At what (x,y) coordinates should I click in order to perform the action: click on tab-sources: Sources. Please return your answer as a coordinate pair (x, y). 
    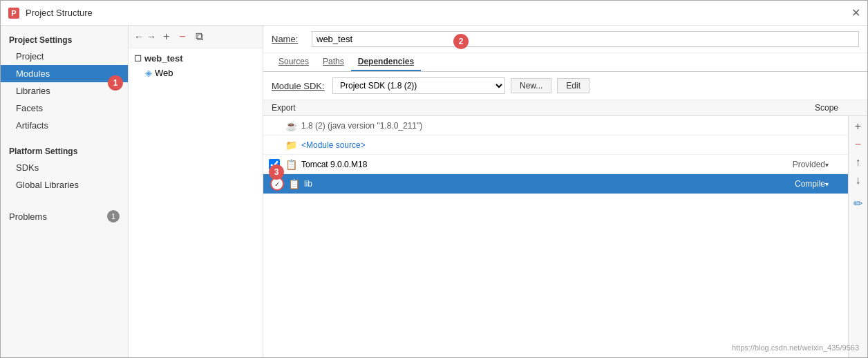
    Looking at the image, I should click on (294, 62).